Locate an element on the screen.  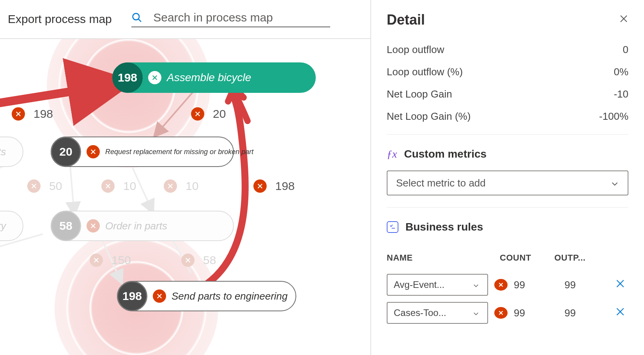
metric-value: -10 is located at coordinates (621, 94).